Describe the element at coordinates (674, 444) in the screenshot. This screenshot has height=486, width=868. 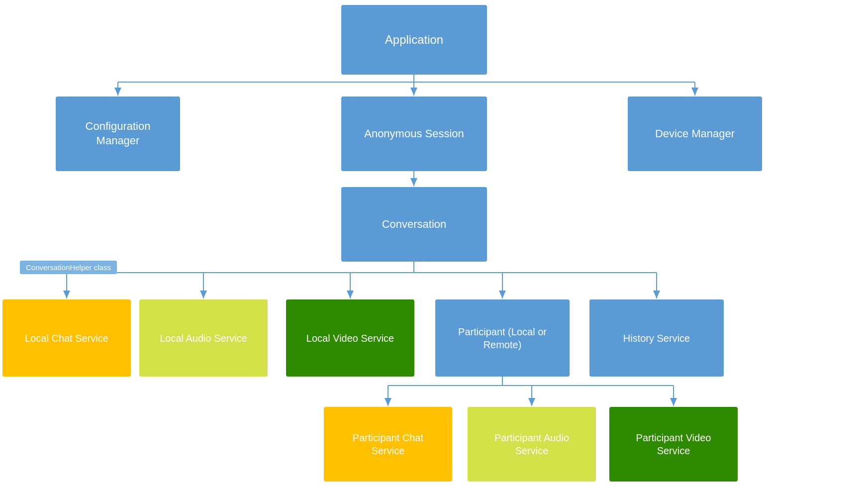
I see `participant-video-service-node: Participant VideoService` at that location.